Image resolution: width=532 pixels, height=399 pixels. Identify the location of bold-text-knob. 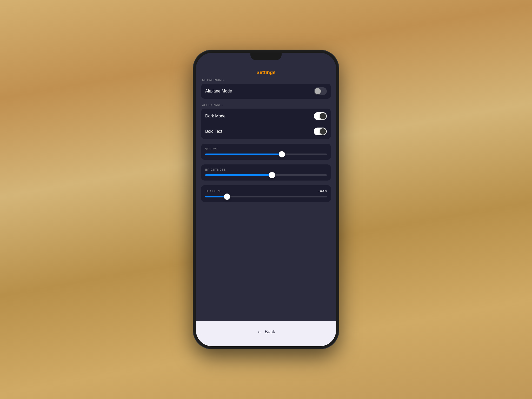
(323, 131).